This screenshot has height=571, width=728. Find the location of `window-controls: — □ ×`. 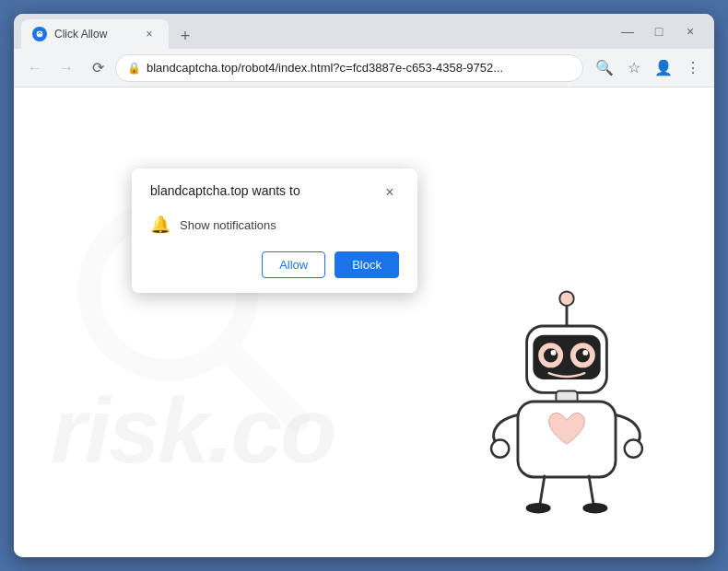

window-controls: — □ × is located at coordinates (659, 31).